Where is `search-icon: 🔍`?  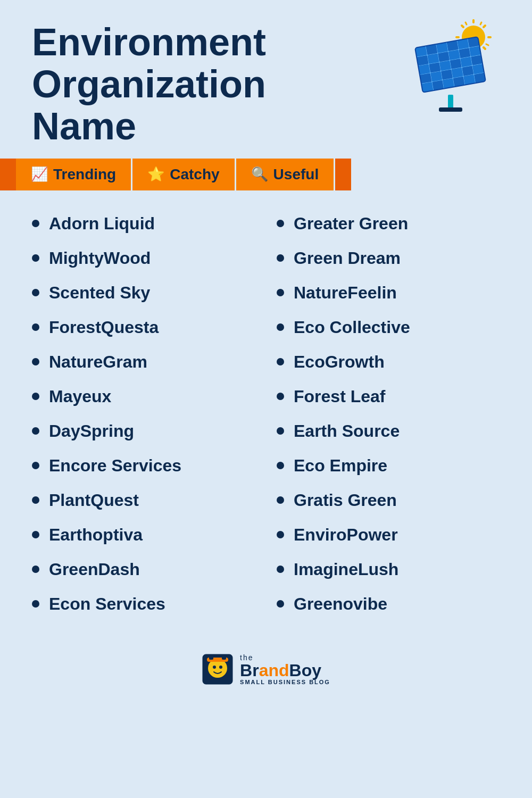
search-icon: 🔍 is located at coordinates (260, 174).